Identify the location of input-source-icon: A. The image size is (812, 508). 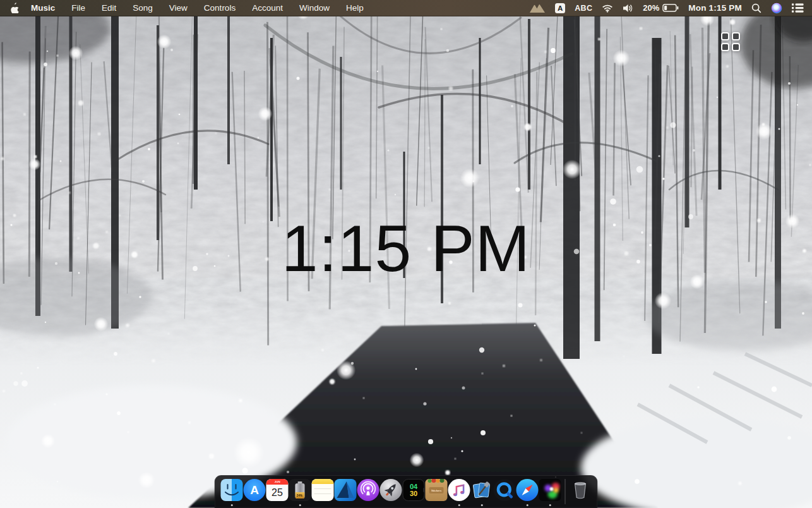
(560, 8).